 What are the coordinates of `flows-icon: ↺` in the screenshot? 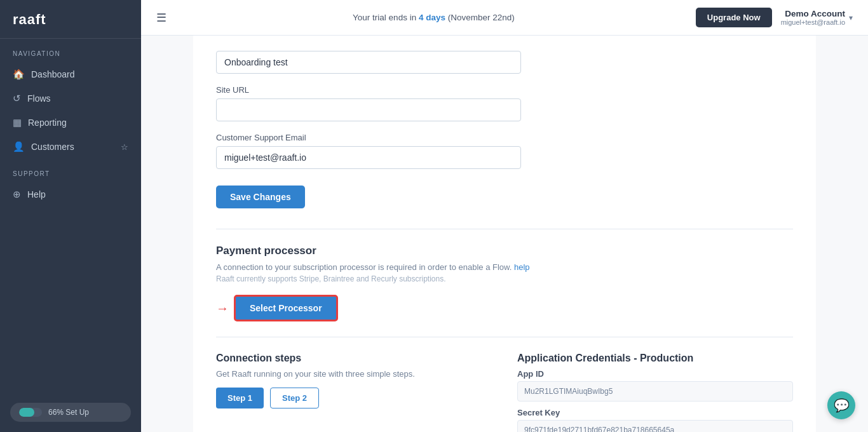 It's located at (17, 98).